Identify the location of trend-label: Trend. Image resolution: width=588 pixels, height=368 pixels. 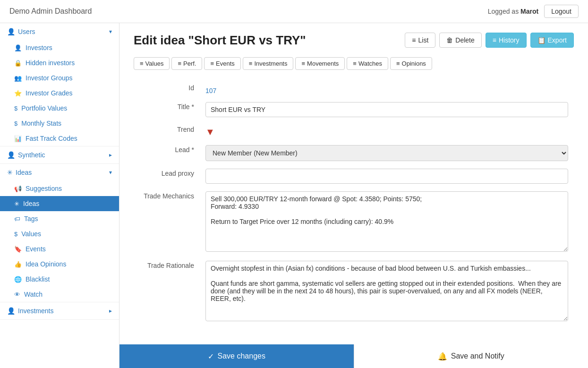
(167, 131).